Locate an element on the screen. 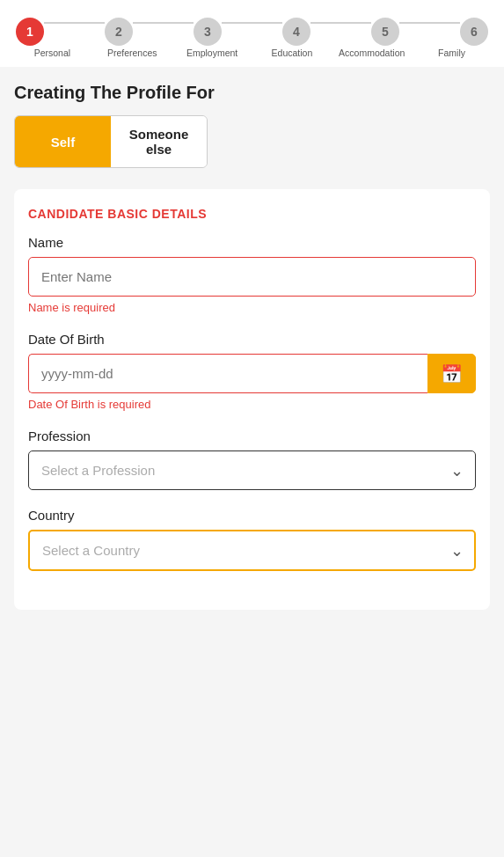  calendar-button: 📅 is located at coordinates (452, 373).